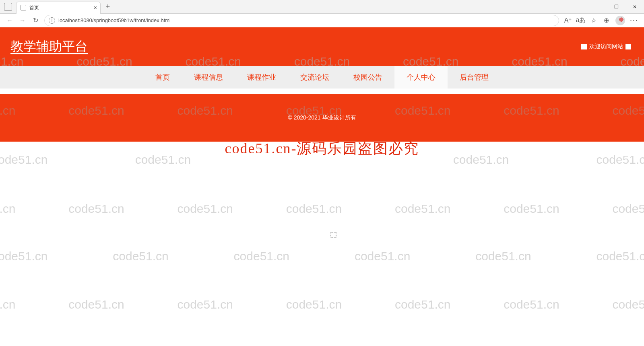  I want to click on browser-titlebar: 首页 × + — ❐ ✕, so click(322, 7).